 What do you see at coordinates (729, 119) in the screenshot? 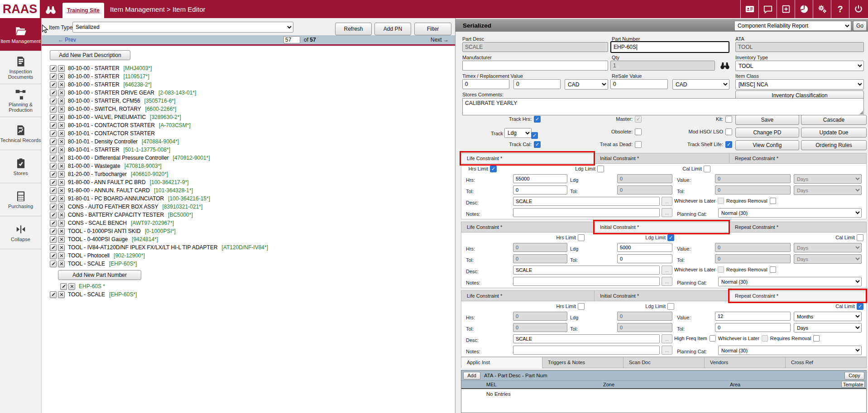
I see `kit-checkbox` at bounding box center [729, 119].